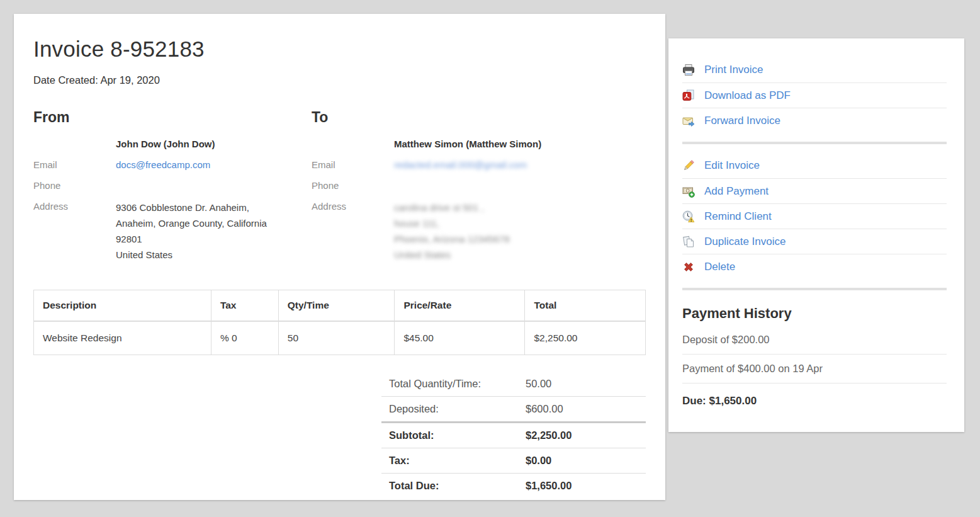 Image resolution: width=980 pixels, height=517 pixels. What do you see at coordinates (336, 338) in the screenshot?
I see `cell-qty-time: 50` at bounding box center [336, 338].